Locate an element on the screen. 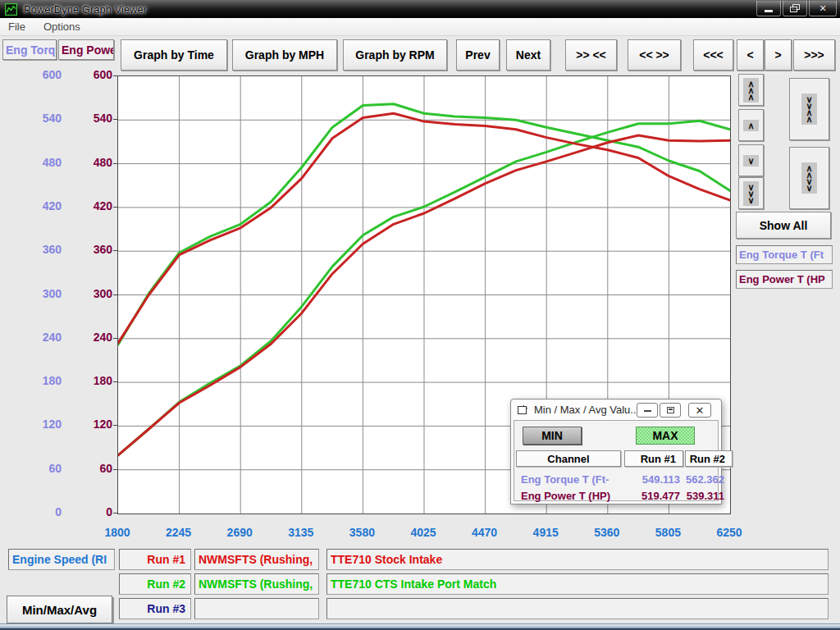 This screenshot has width=840, height=630. scroll-up-button: ∧ is located at coordinates (751, 125).